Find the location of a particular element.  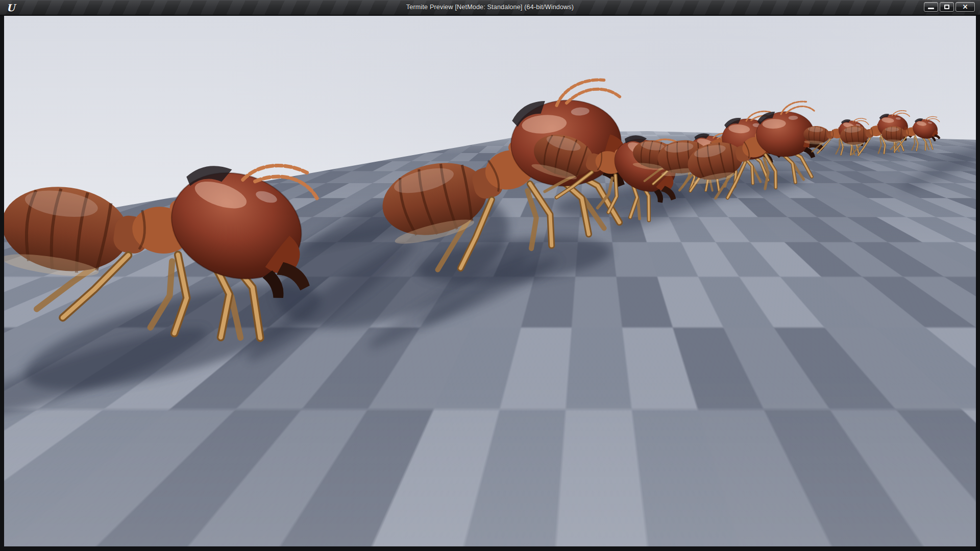

close-button: ✕ is located at coordinates (965, 7).